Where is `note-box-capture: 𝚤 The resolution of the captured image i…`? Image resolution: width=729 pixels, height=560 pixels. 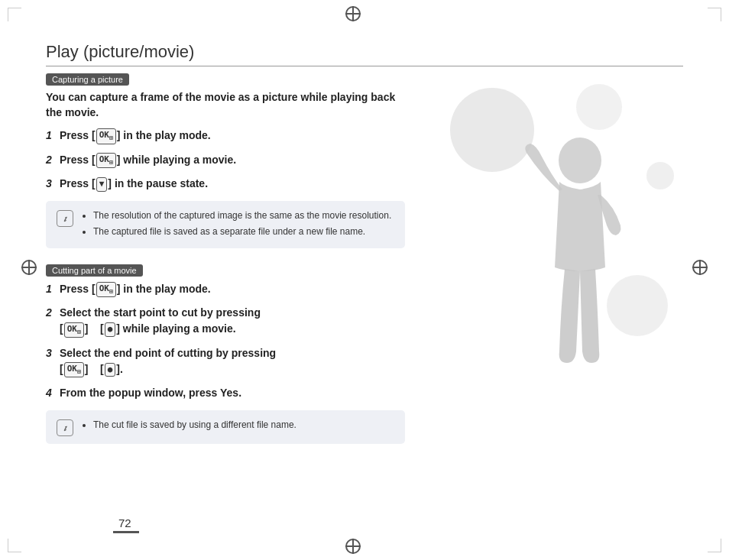 note-box-capture: 𝚤 The resolution of the captured image i… is located at coordinates (225, 225).